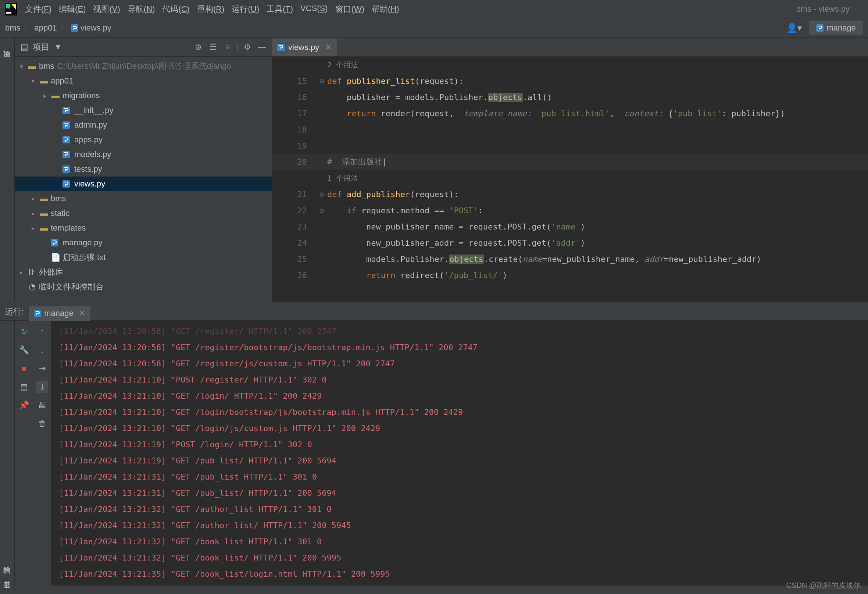  Describe the element at coordinates (385, 9) in the screenshot. I see `menu-帮助(H): 帮助(H)` at that location.